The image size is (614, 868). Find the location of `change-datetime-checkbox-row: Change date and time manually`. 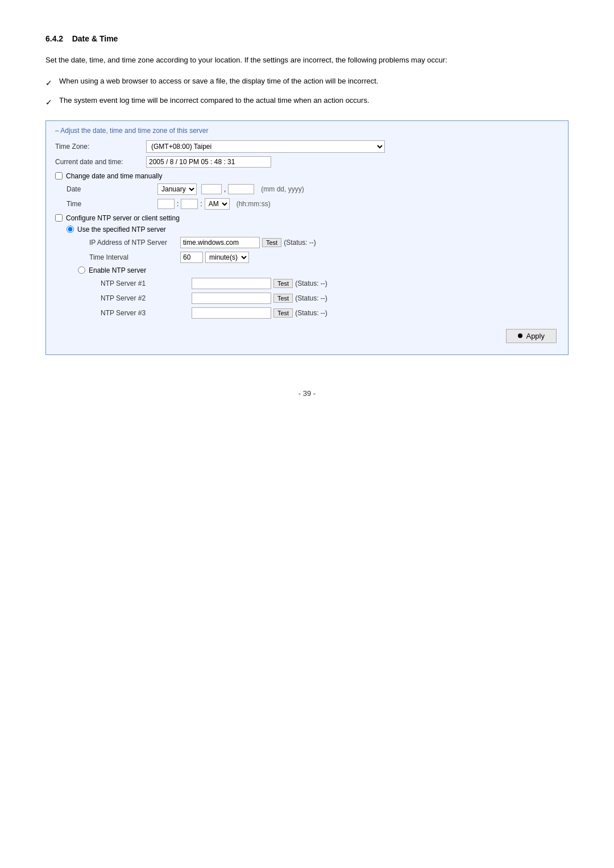

change-datetime-checkbox-row: Change date and time manually is located at coordinates (307, 176).